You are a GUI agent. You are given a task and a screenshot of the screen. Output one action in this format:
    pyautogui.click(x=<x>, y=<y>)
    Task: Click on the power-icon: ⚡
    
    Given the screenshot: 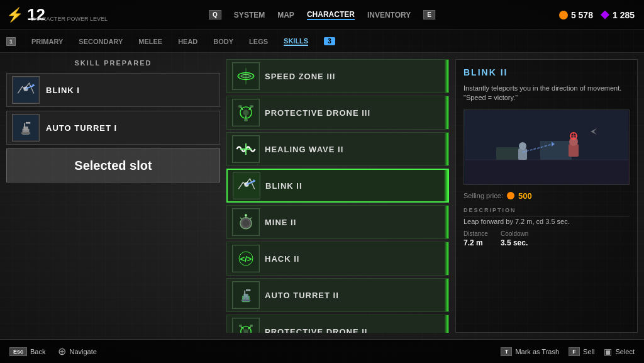 What is the action you would take?
    pyautogui.click(x=15, y=15)
    